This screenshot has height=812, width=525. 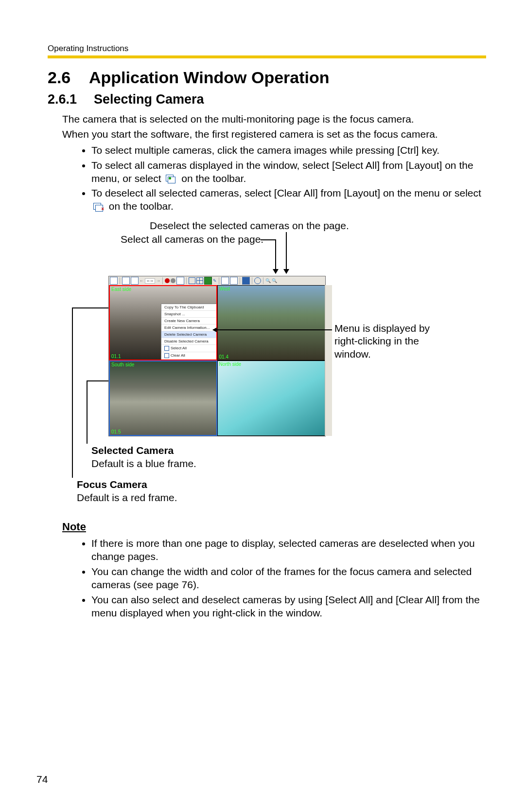 I want to click on section-number: 2.6, so click(x=68, y=78).